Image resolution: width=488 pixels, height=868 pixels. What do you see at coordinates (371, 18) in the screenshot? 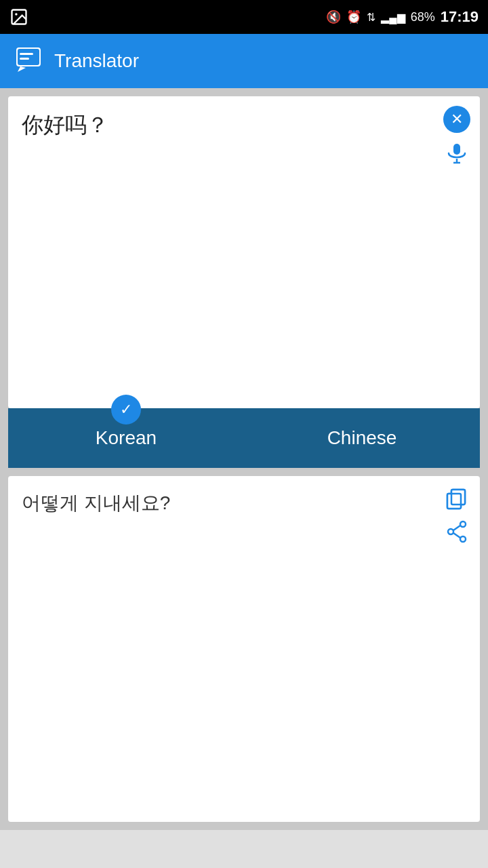
I see `sync-icon: ⇅` at bounding box center [371, 18].